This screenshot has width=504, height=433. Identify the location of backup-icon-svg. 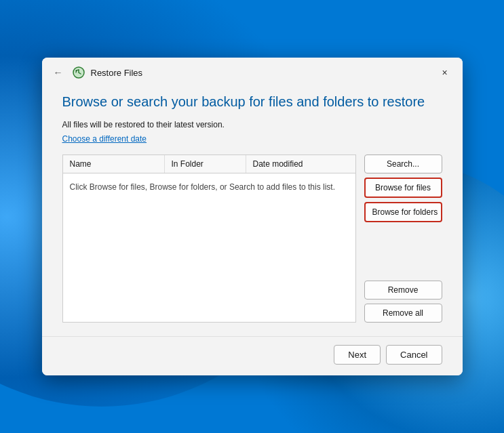
(79, 73).